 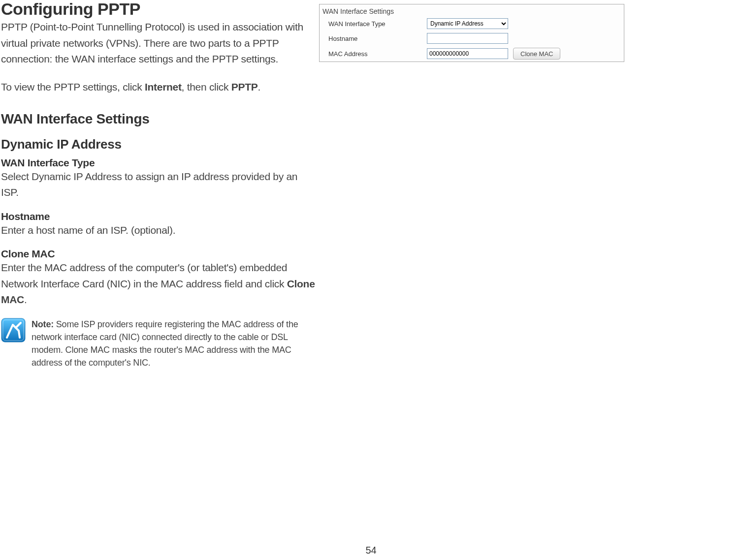 I want to click on panel-title: WAN Interface Settings, so click(x=472, y=10).